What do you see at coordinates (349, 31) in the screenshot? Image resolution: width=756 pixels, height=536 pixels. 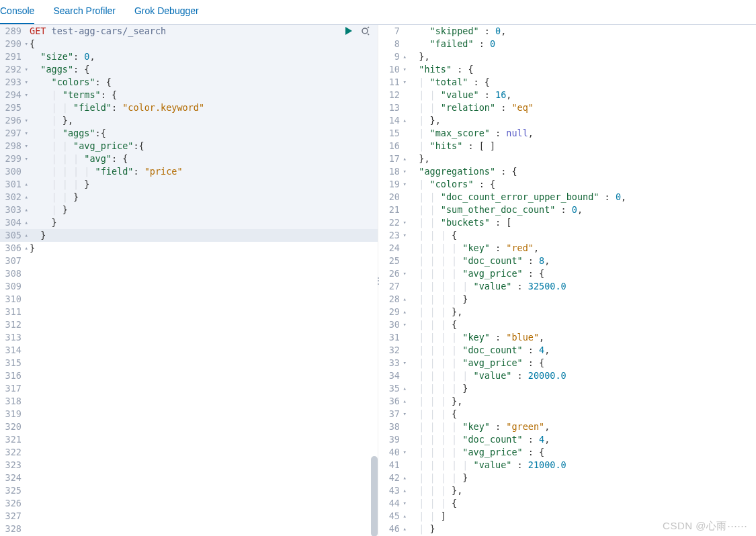 I see `run-request-icon` at bounding box center [349, 31].